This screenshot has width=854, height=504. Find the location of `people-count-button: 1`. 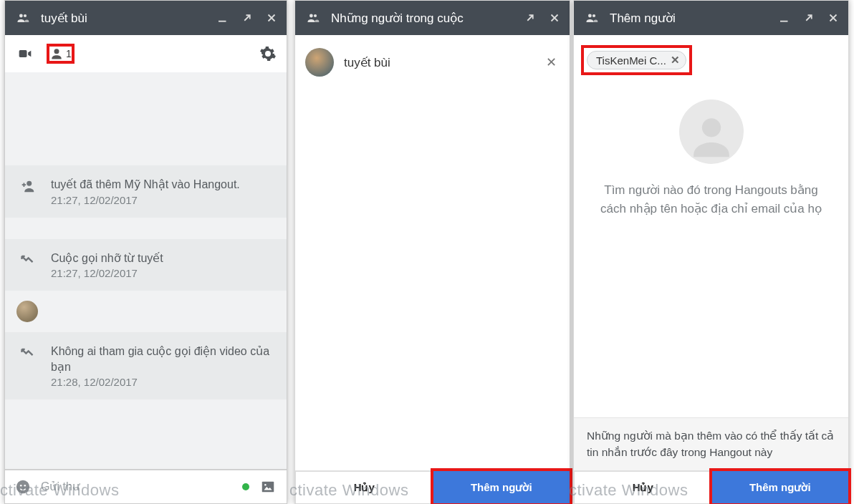

people-count-button: 1 is located at coordinates (60, 54).